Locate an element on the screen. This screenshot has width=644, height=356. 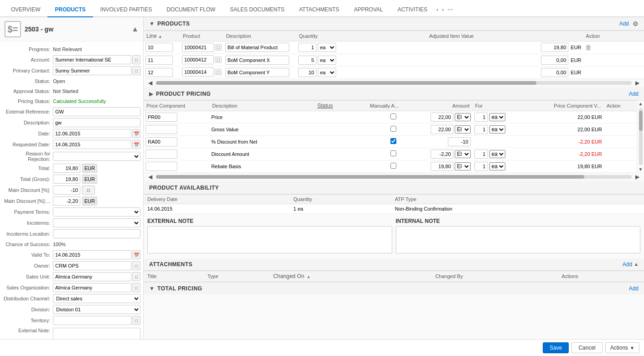
division-select: Division 01 is located at coordinates (97, 310).